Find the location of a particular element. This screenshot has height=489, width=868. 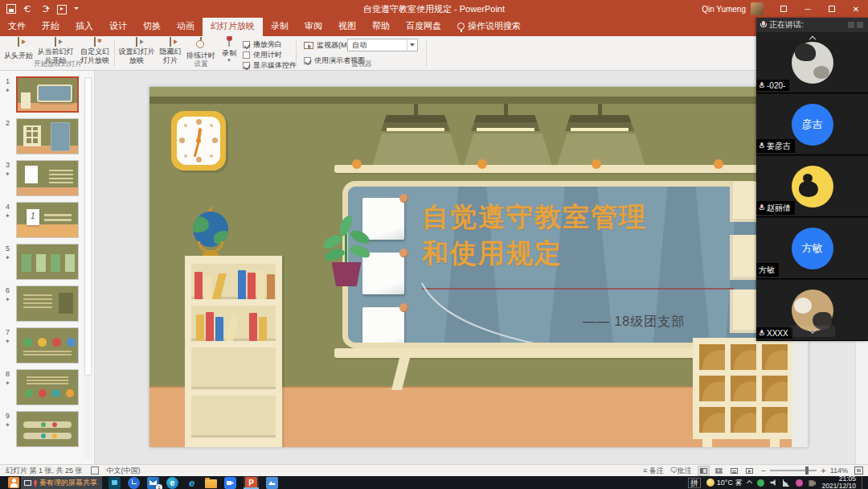

hidden-icons-chevron is located at coordinates (749, 483).